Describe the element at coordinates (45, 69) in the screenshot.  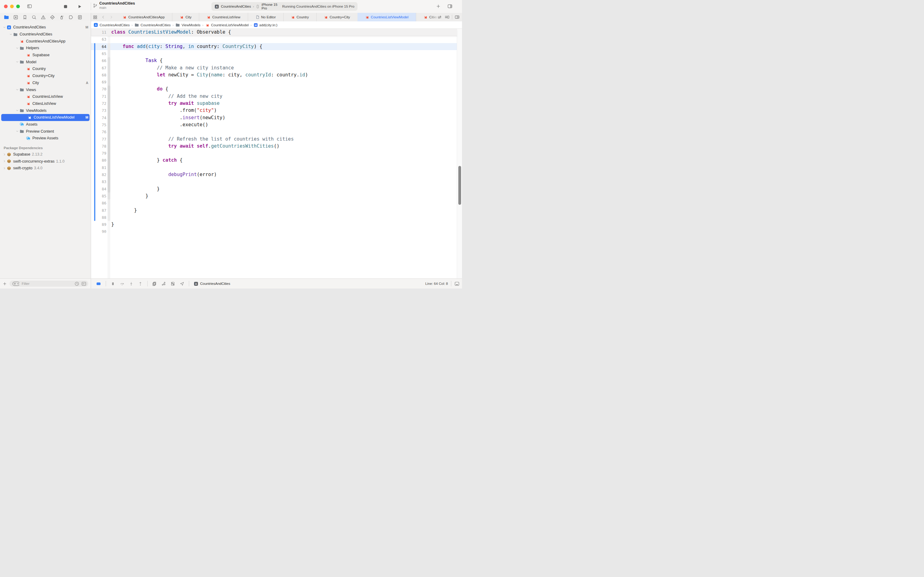
I see `sidebar-item-country: Country` at that location.